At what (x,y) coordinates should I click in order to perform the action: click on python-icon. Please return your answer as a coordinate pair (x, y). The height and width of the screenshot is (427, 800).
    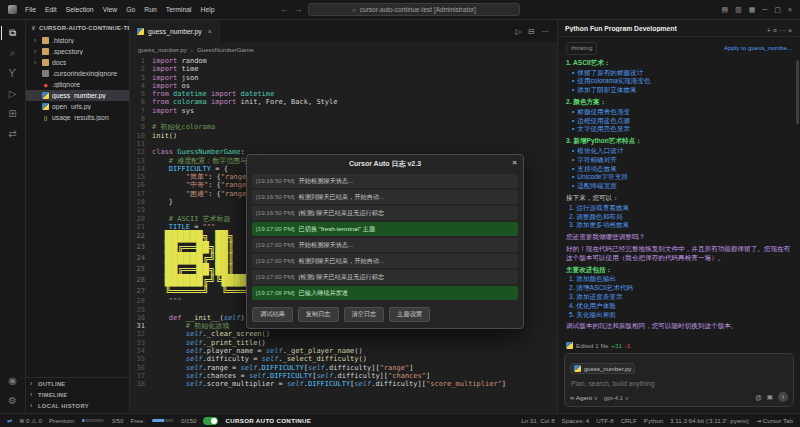
    Looking at the image, I should click on (578, 368).